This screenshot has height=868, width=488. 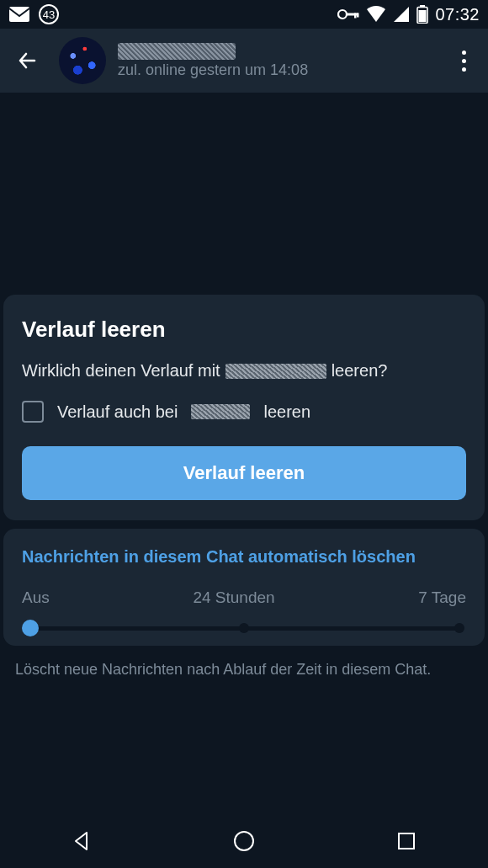 What do you see at coordinates (244, 330) in the screenshot?
I see `dialog-title: Verlauf leeren` at bounding box center [244, 330].